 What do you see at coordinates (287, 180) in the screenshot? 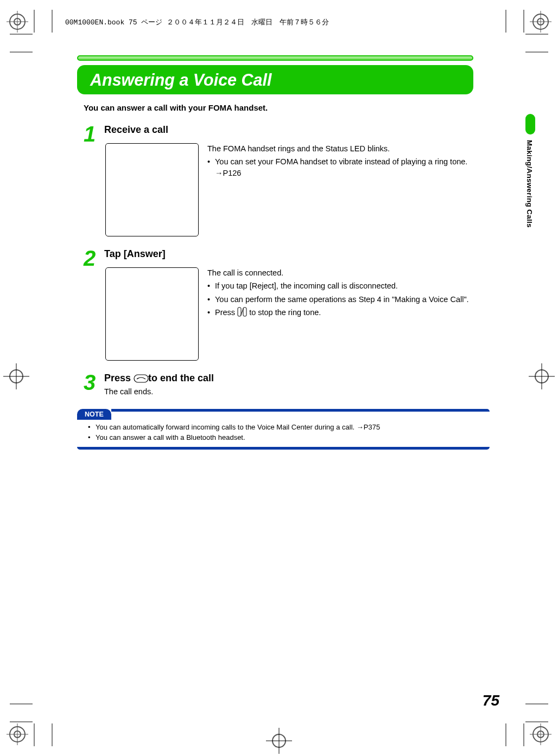
I see `step-1: 1 Receive a call The FOMA handset rings …` at bounding box center [287, 180].